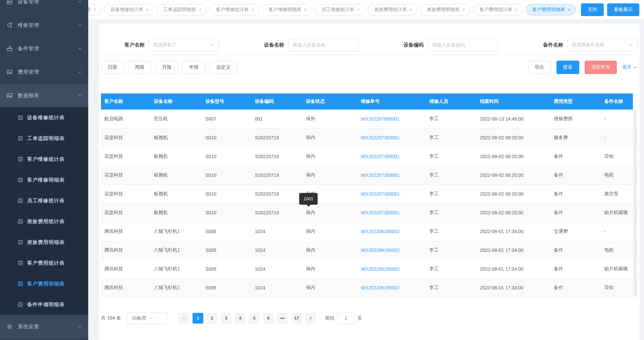 Image resolution: width=644 pixels, height=340 pixels. I want to click on tab: 差旅费用统计表×, so click(392, 10).